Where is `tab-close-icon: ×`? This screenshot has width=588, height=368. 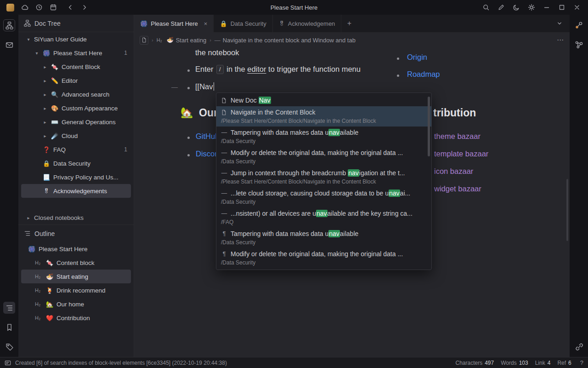
tab-close-icon: × is located at coordinates (206, 24).